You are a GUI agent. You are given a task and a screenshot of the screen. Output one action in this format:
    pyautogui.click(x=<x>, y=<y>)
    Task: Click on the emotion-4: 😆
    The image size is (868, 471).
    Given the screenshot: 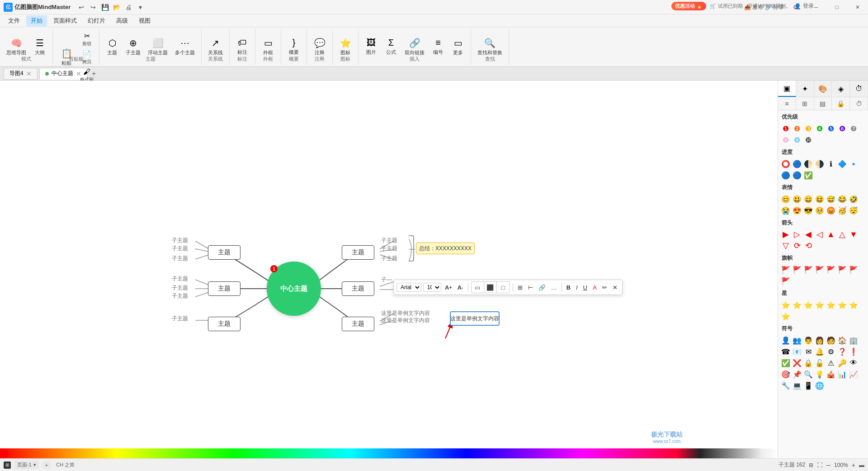 What is the action you would take?
    pyautogui.click(x=820, y=199)
    